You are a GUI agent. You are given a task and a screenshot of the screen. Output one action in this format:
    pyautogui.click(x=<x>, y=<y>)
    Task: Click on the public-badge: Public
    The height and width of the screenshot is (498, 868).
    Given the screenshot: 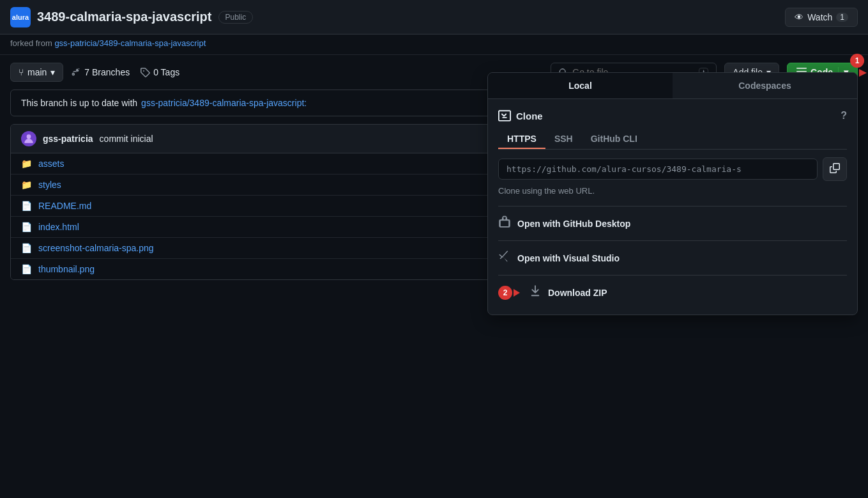 What is the action you would take?
    pyautogui.click(x=236, y=17)
    